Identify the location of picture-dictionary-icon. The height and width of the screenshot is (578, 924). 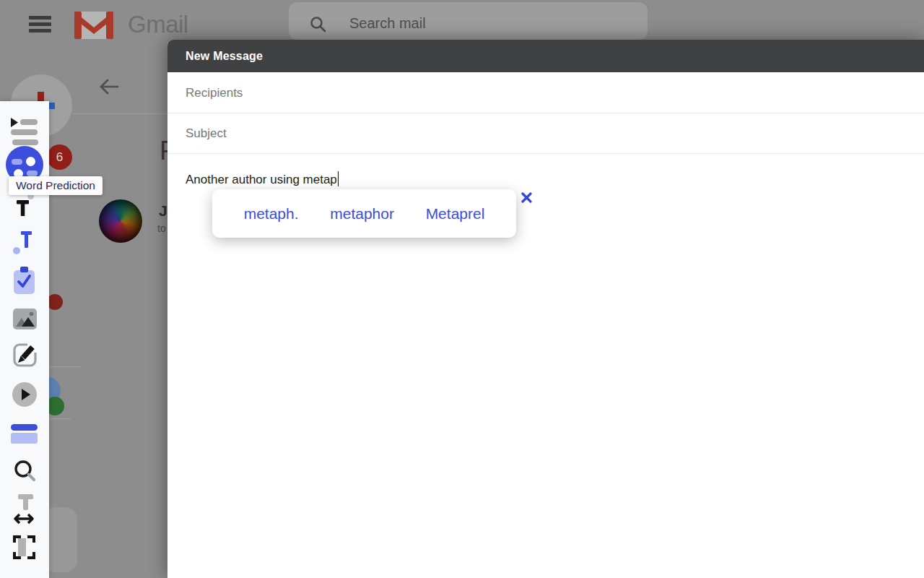
(25, 319).